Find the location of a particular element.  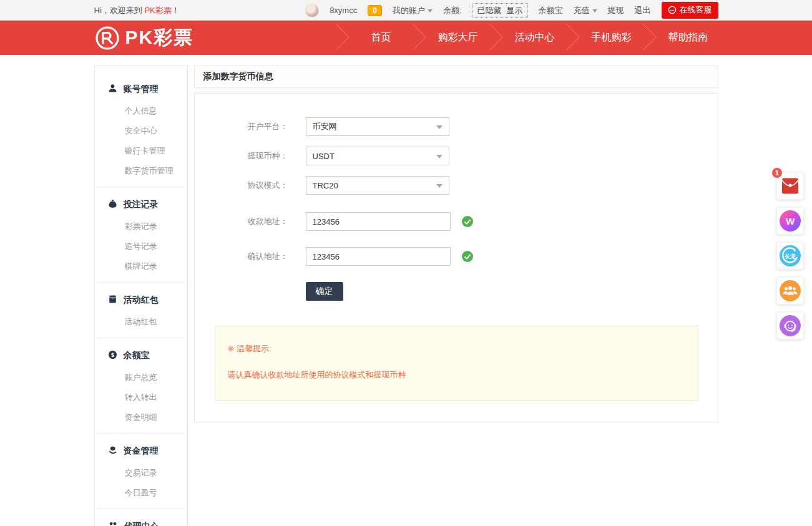

sidebar-section-funds: 资金管理 is located at coordinates (141, 451).